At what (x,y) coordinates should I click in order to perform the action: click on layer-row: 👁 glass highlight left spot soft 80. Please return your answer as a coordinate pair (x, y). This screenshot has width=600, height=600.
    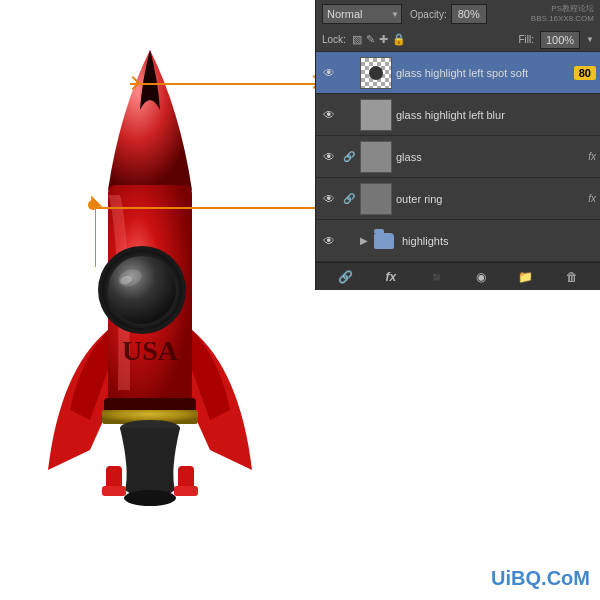
    Looking at the image, I should click on (458, 73).